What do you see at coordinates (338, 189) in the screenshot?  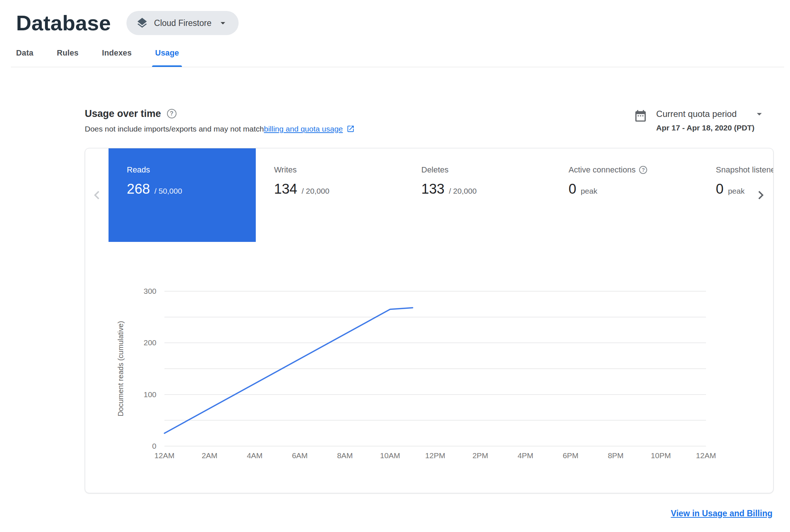 I see `metric-value: 134/ 20,000` at bounding box center [338, 189].